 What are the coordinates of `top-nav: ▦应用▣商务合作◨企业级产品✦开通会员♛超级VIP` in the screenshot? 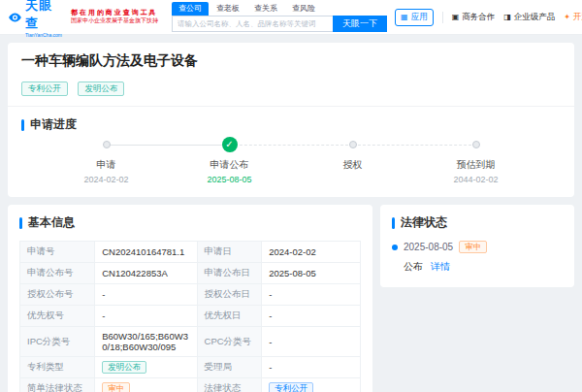 It's located at (489, 17).